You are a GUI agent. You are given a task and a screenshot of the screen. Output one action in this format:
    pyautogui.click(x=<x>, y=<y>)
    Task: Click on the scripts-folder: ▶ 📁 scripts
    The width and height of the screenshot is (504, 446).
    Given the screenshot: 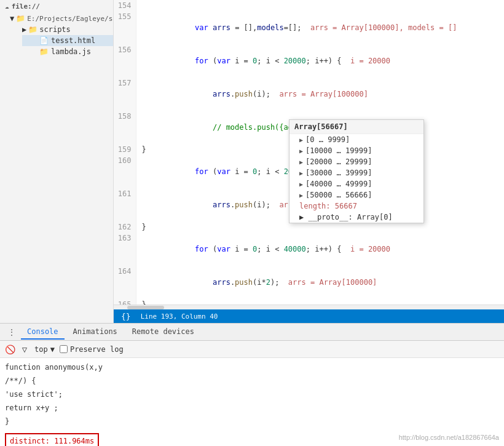 What is the action you would take?
    pyautogui.click(x=64, y=30)
    